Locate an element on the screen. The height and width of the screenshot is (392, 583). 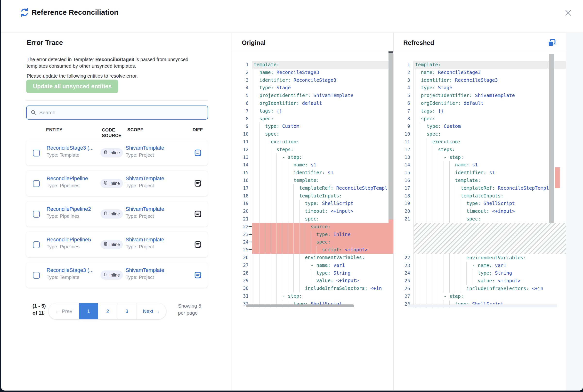
entity-link: ReconcilePipeline5 is located at coordinates (72, 240).